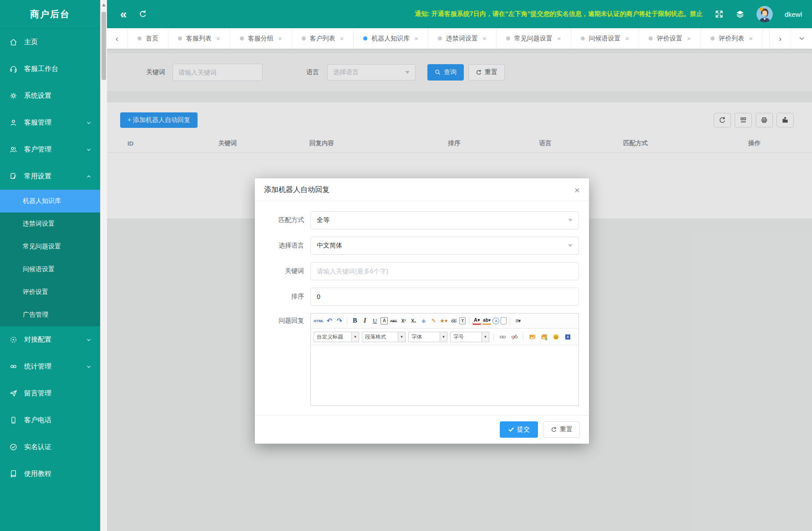  What do you see at coordinates (445, 375) in the screenshot?
I see `editor-content` at bounding box center [445, 375].